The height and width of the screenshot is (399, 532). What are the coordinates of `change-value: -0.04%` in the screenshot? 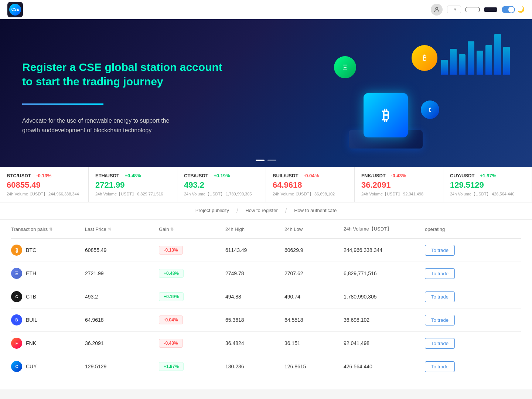 It's located at (171, 320).